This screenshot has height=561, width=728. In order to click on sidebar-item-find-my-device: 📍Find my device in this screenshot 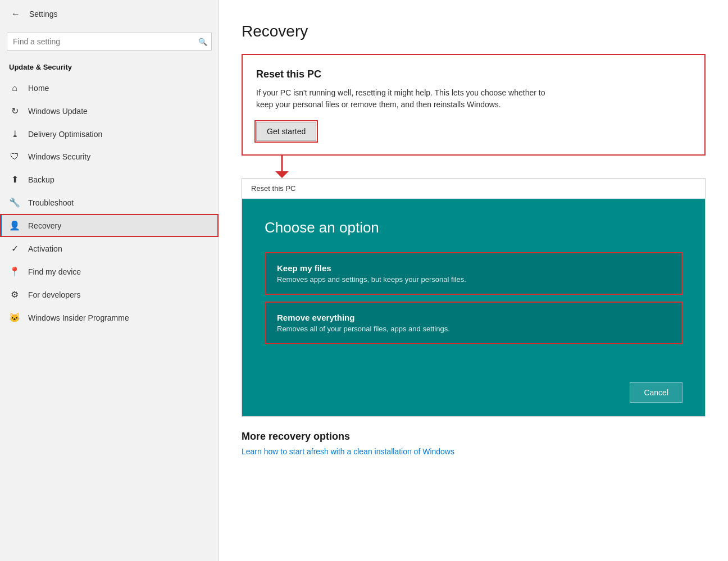, I will do `click(109, 272)`.